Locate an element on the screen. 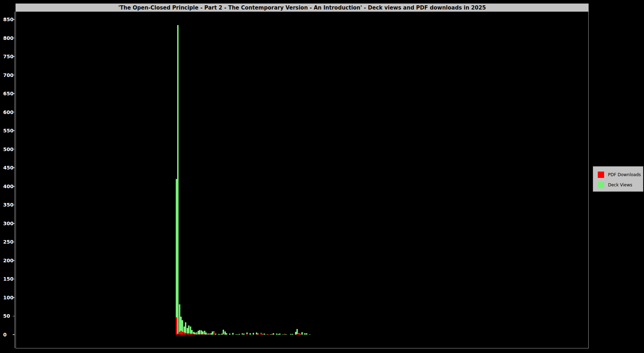 This screenshot has width=644, height=353. legend-label-deck-views: Deck Views is located at coordinates (620, 185).